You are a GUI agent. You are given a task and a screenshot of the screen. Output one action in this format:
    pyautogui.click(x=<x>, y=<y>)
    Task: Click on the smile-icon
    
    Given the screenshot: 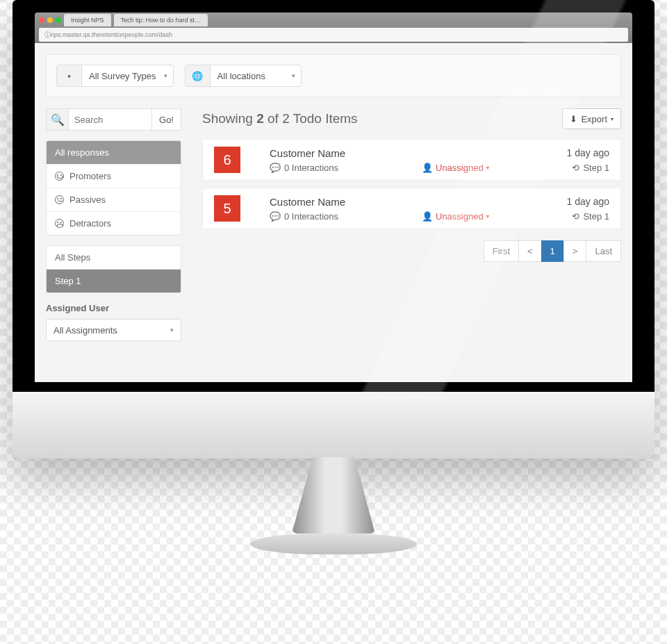 What is the action you would take?
    pyautogui.click(x=60, y=176)
    